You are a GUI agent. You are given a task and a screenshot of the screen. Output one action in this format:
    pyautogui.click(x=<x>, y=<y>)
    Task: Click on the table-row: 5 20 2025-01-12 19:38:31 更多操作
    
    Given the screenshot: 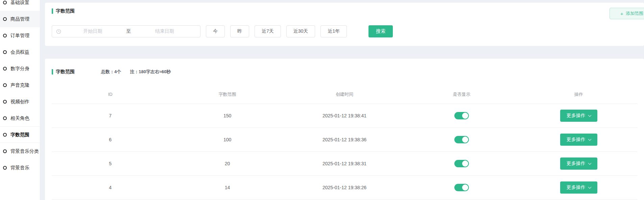 What is the action you would take?
    pyautogui.click(x=344, y=164)
    